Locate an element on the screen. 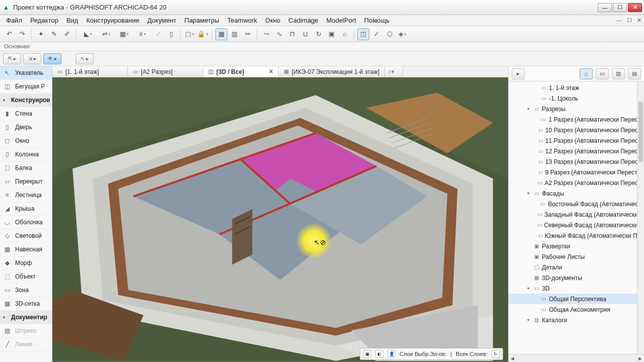 The height and width of the screenshot is (362, 644). menu-options: Параметры is located at coordinates (202, 20).